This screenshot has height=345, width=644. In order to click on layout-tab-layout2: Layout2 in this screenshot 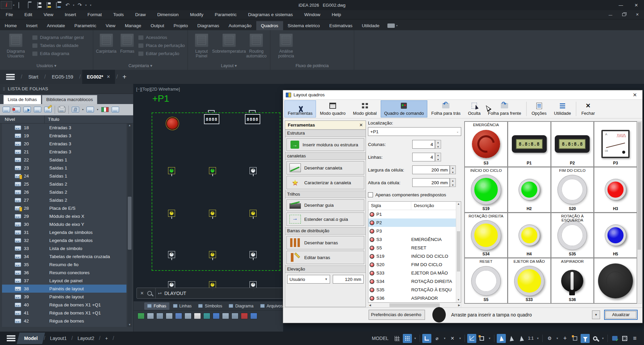, I will do `click(86, 338)`.